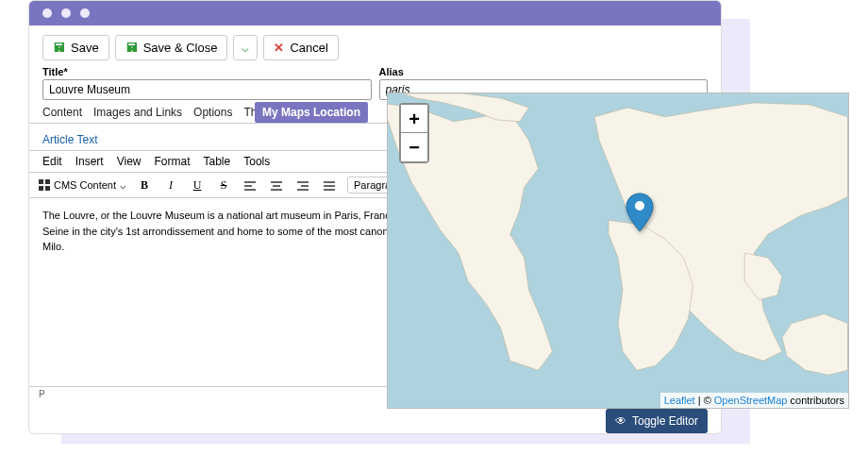 This screenshot has width=868, height=472. Describe the element at coordinates (329, 185) in the screenshot. I see `align-justify-button` at that location.